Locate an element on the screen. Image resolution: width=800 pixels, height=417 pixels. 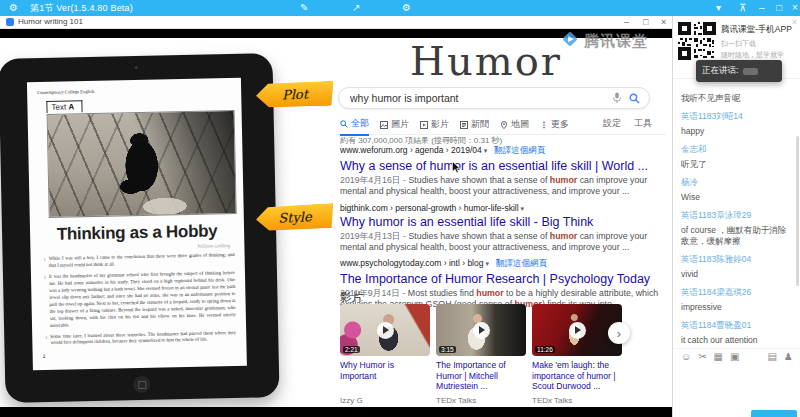
text-a-letter: A is located at coordinates (71, 106).